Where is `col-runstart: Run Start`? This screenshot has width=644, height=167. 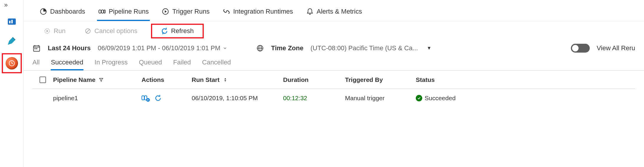
col-runstart: Run Start is located at coordinates (206, 80).